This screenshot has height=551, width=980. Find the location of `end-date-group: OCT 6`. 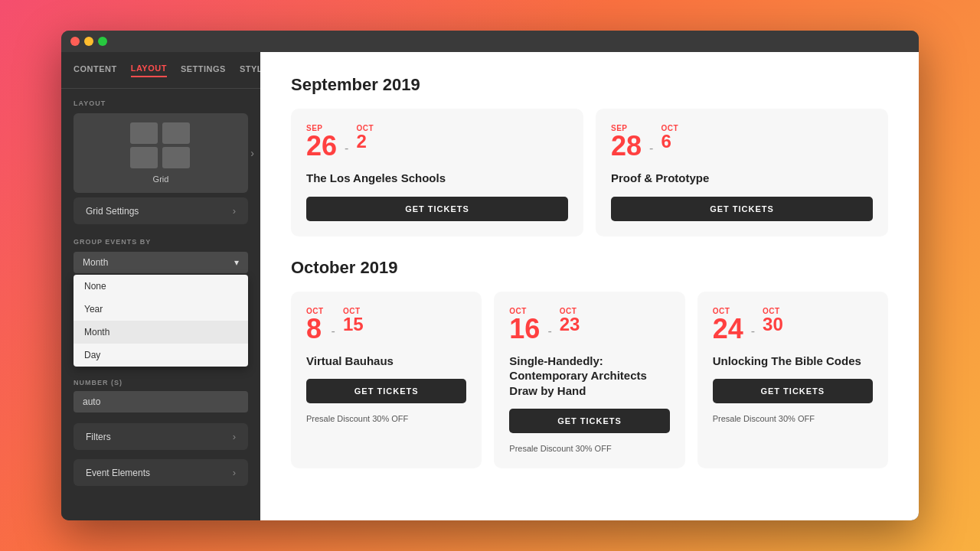

end-date-group: OCT 6 is located at coordinates (669, 138).